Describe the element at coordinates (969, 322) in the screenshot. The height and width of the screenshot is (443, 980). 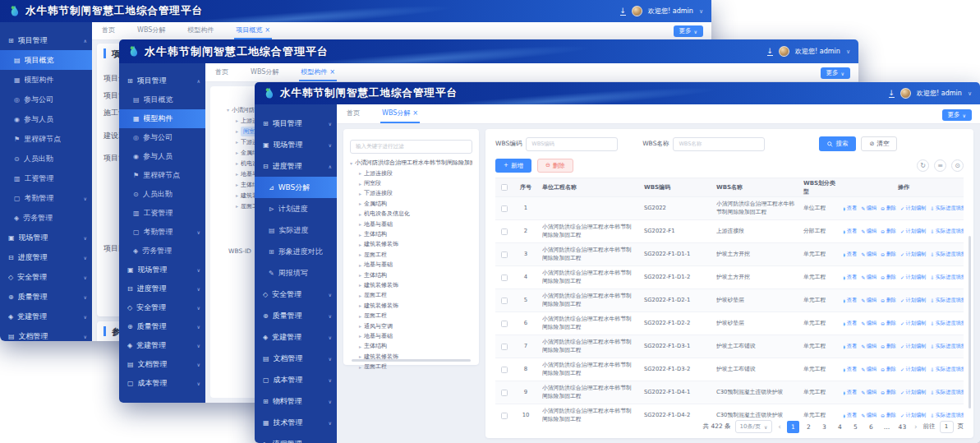
I see `vertical-scrollbar` at that location.